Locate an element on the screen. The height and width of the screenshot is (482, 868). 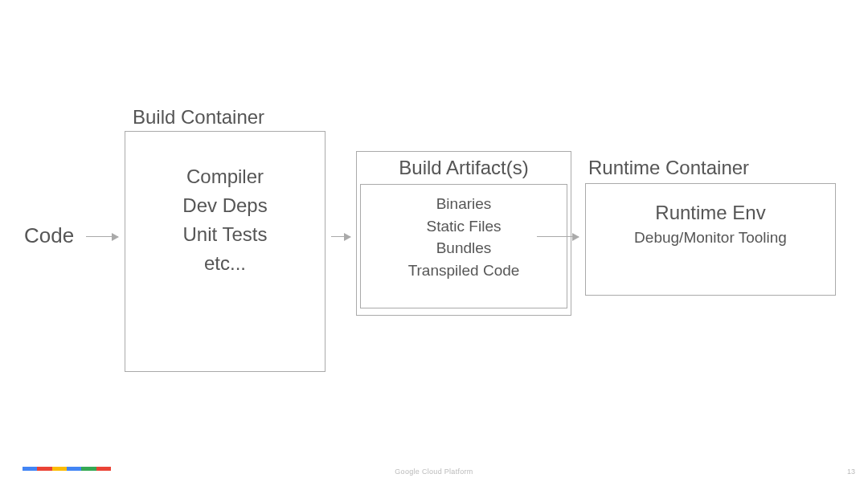
artifact-line-bundles: Bundles is located at coordinates (464, 248).